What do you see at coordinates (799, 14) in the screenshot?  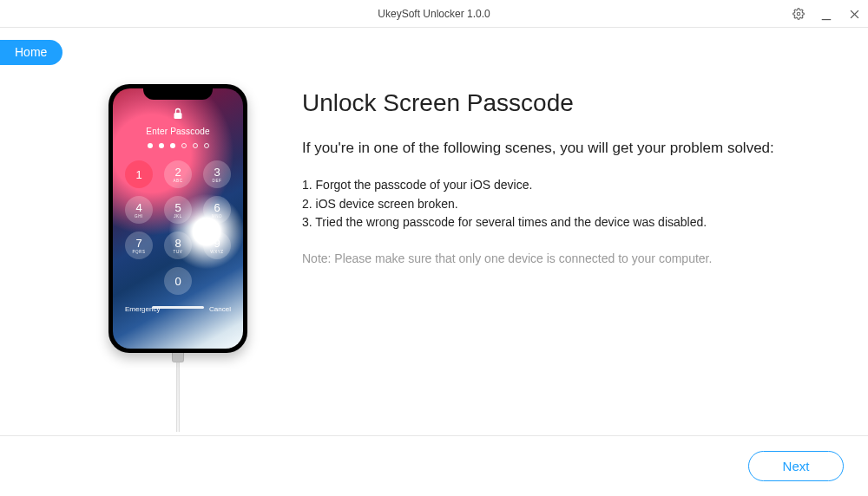 I see `gear-icon` at bounding box center [799, 14].